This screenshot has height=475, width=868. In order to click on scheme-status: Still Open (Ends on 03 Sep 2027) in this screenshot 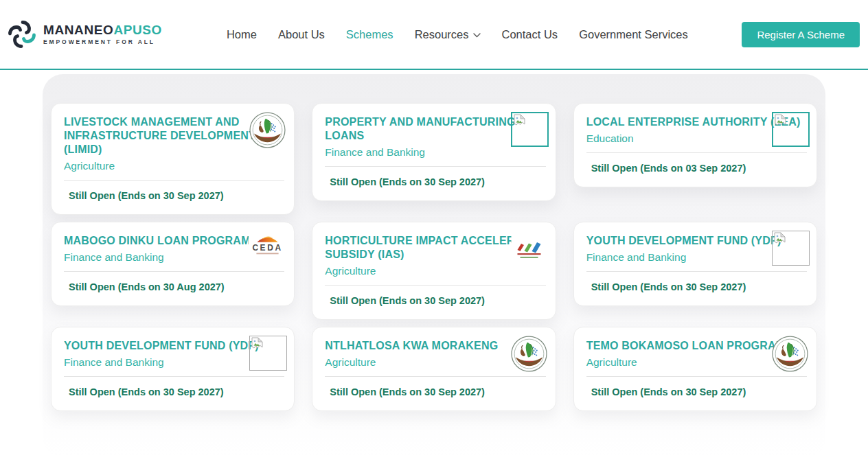, I will do `click(696, 168)`.